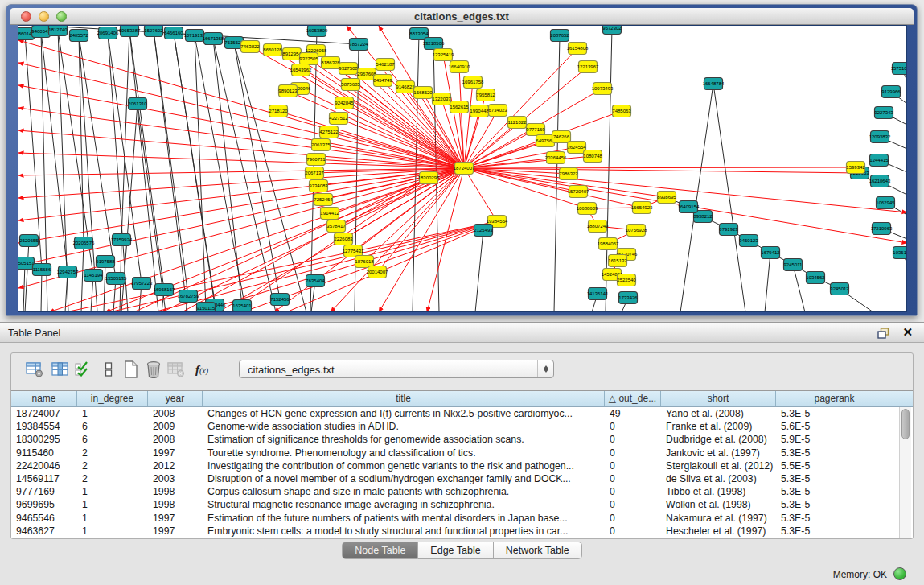 The image size is (924, 585). Describe the element at coordinates (719, 466) in the screenshot. I see `table-cell: Stergiakouli et al. (2012)` at that location.